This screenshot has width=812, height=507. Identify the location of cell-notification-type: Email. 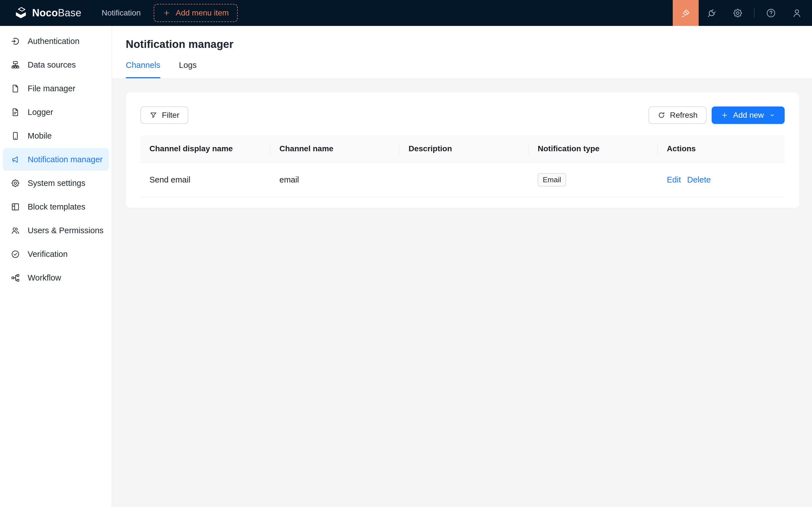
(593, 180).